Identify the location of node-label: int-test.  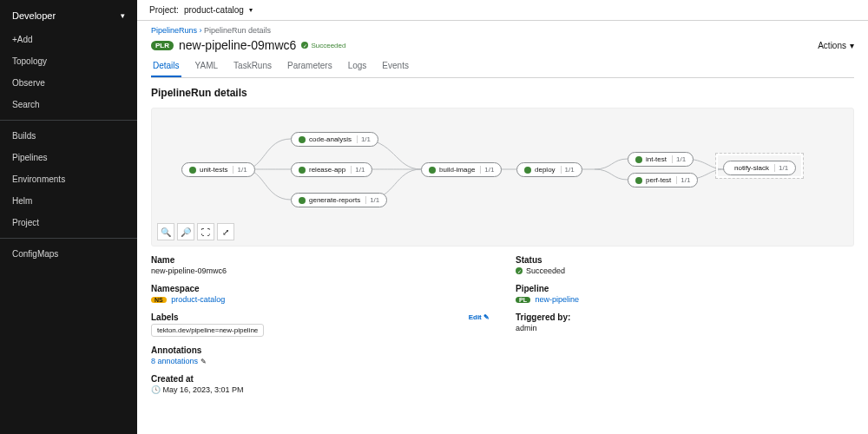
(656, 160).